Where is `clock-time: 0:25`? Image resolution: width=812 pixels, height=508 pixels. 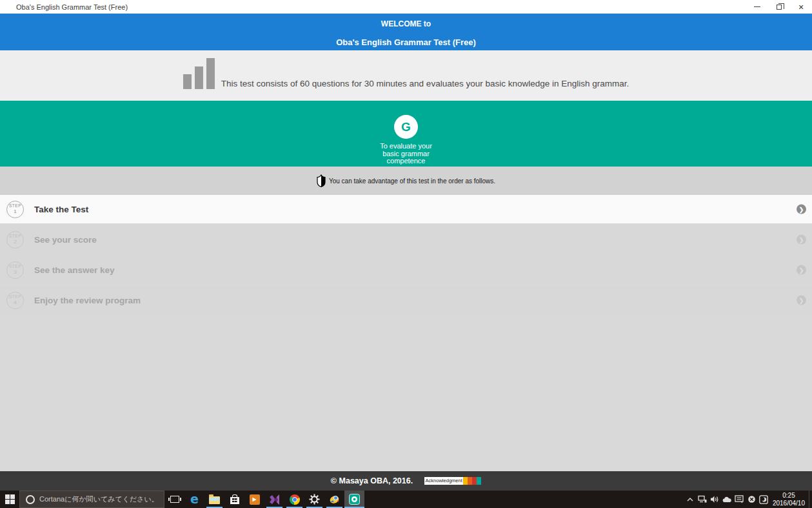 clock-time: 0:25 is located at coordinates (789, 496).